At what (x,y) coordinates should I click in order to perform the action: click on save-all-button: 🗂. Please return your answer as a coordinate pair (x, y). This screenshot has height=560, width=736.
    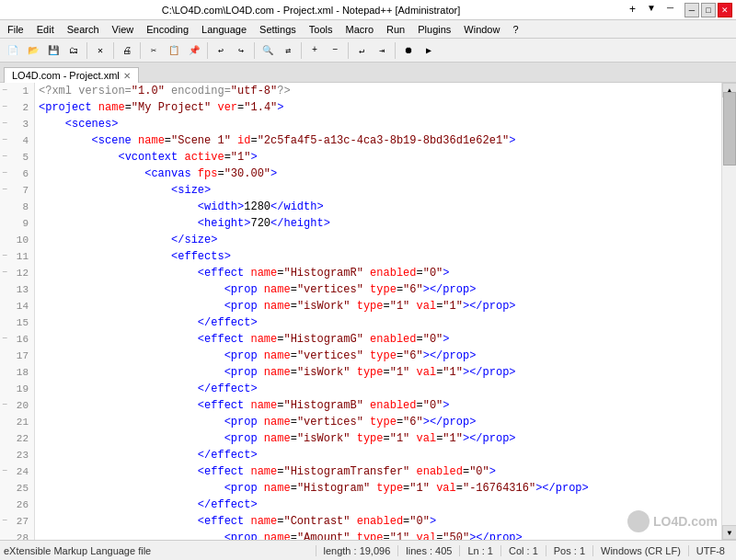
    Looking at the image, I should click on (74, 51).